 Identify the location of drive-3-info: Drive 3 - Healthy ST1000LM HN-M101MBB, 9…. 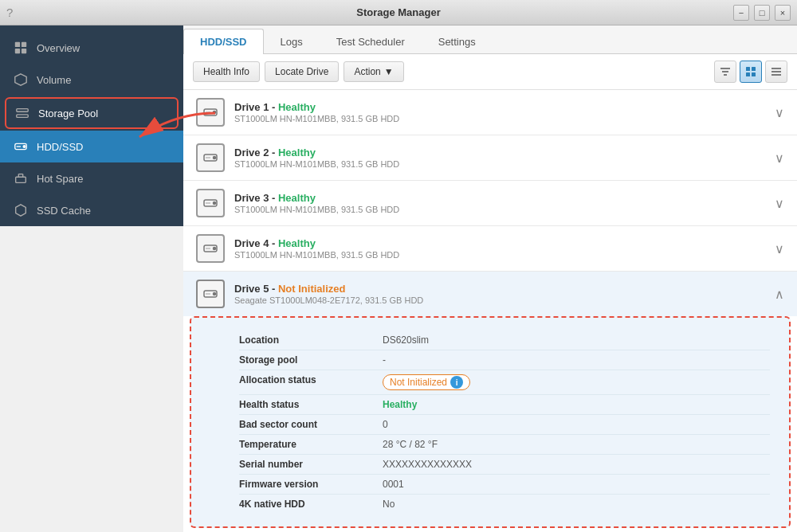
(500, 203).